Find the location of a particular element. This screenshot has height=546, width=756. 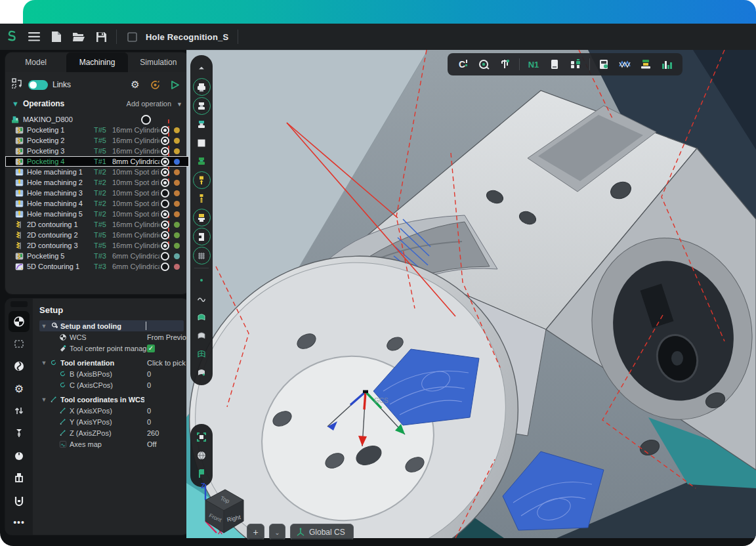

patch-dot-icon is located at coordinates (201, 372).